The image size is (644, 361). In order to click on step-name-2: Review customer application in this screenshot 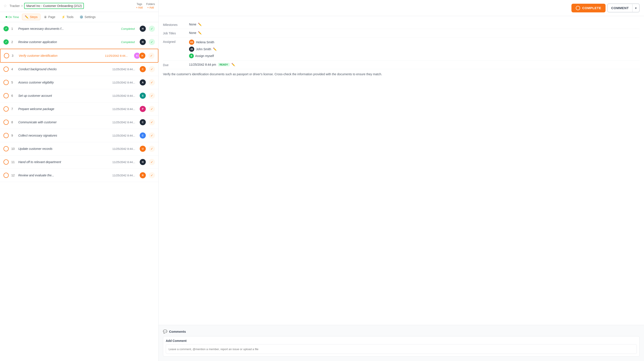, I will do `click(68, 42)`.